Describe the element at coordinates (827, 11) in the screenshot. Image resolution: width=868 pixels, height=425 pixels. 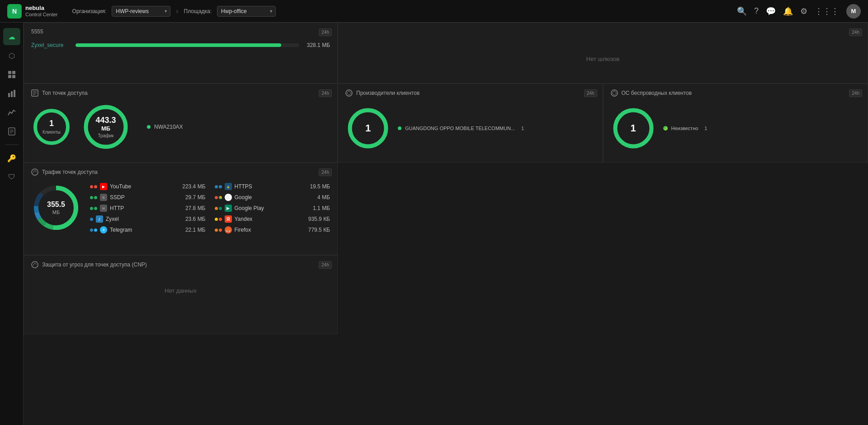
I see `apps-icon: ⋮⋮⋮` at that location.